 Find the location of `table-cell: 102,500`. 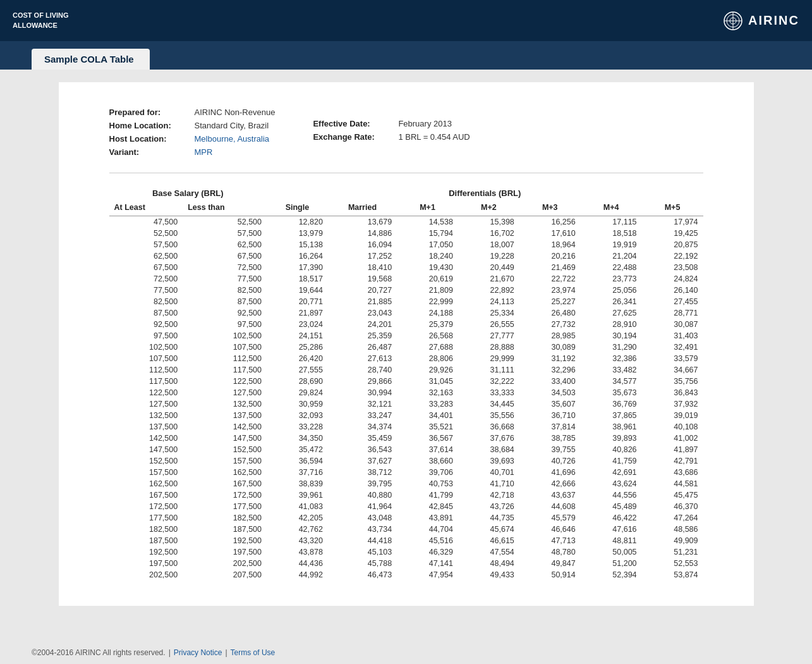

table-cell: 102,500 is located at coordinates (225, 336).